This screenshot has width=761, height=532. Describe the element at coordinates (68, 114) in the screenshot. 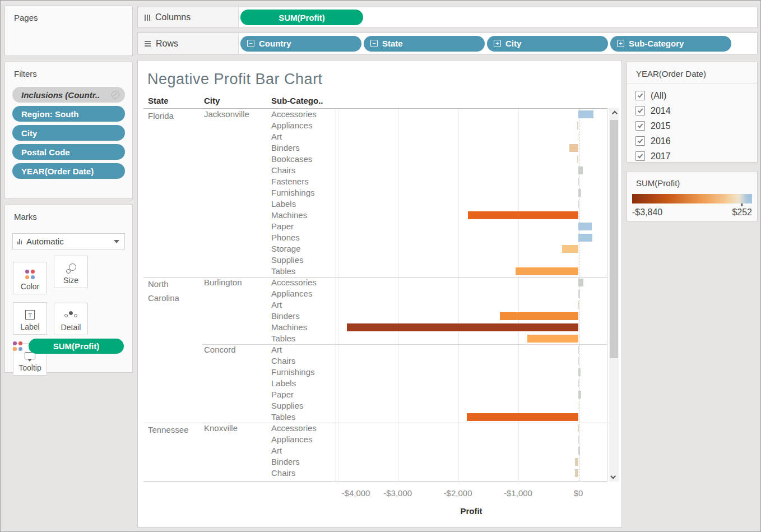

I see `filter-pill: Region: South` at that location.